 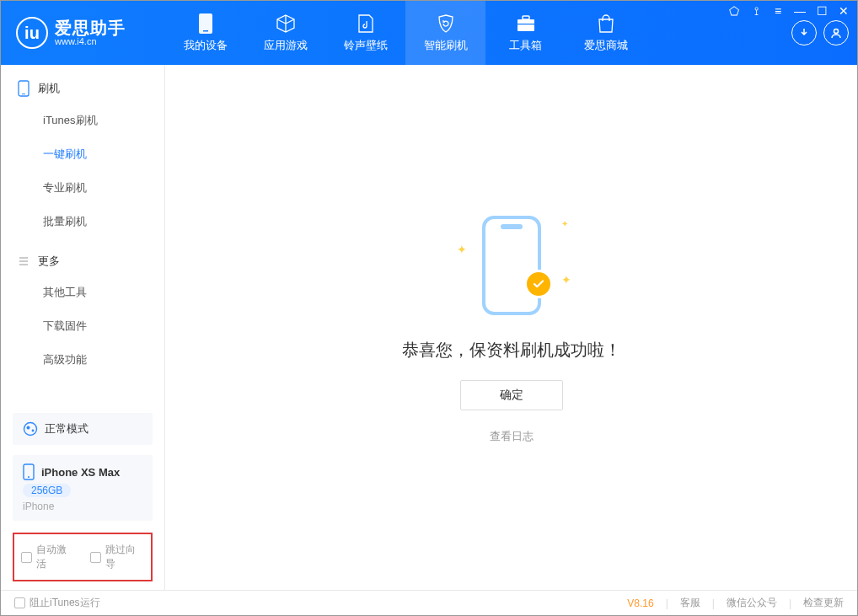 What do you see at coordinates (512, 265) in the screenshot?
I see `success-illustration: ✦ ✦ ✦` at bounding box center [512, 265].